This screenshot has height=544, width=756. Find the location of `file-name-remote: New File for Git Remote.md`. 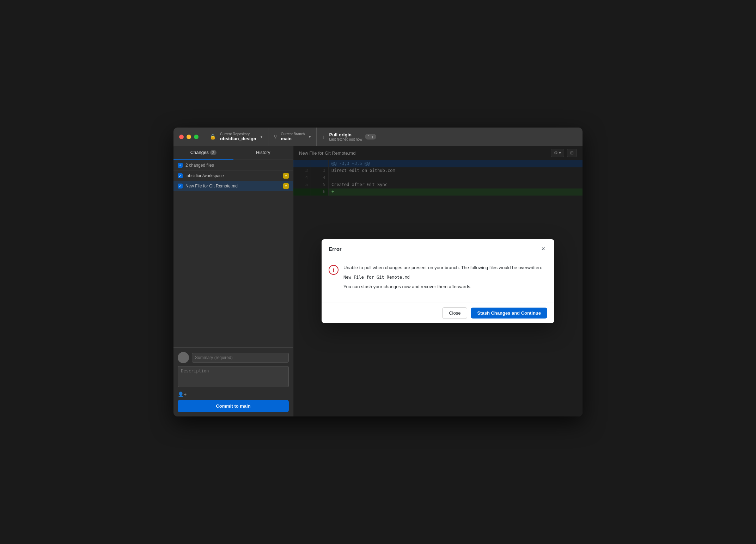

file-name-remote: New File for Git Remote.md is located at coordinates (212, 186).